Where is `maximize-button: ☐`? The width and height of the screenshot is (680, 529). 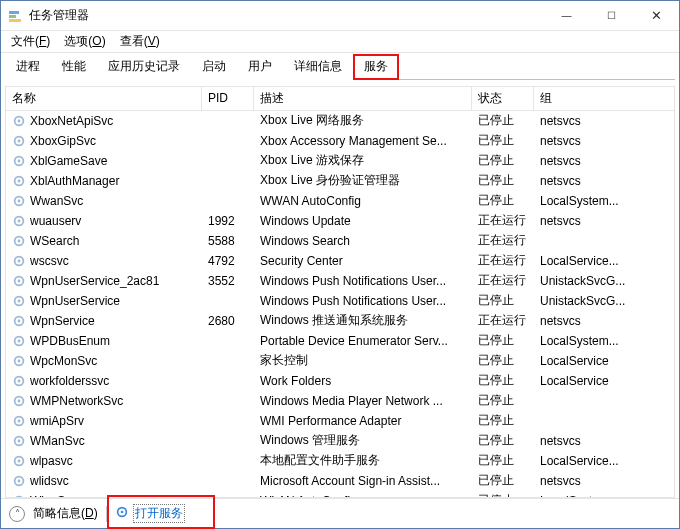
maximize-button: ☐ is located at coordinates (612, 16).